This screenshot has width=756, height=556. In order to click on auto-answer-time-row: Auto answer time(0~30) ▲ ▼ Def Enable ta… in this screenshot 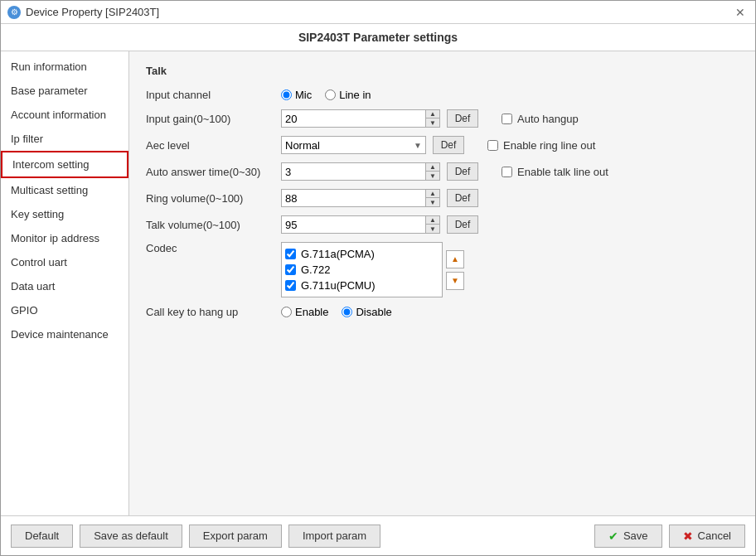, I will do `click(443, 172)`.